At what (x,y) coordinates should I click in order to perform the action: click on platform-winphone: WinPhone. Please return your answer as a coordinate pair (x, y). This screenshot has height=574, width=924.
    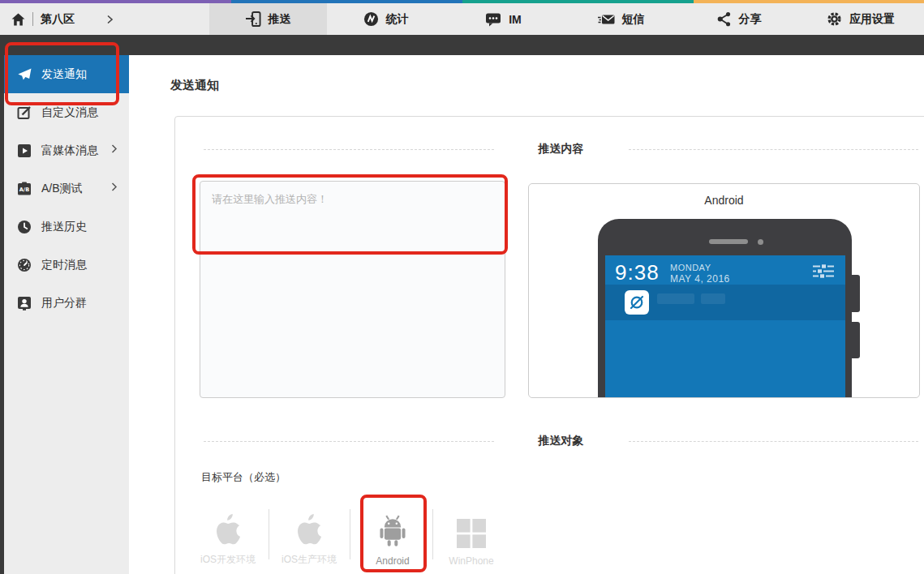
    Looking at the image, I should click on (471, 537).